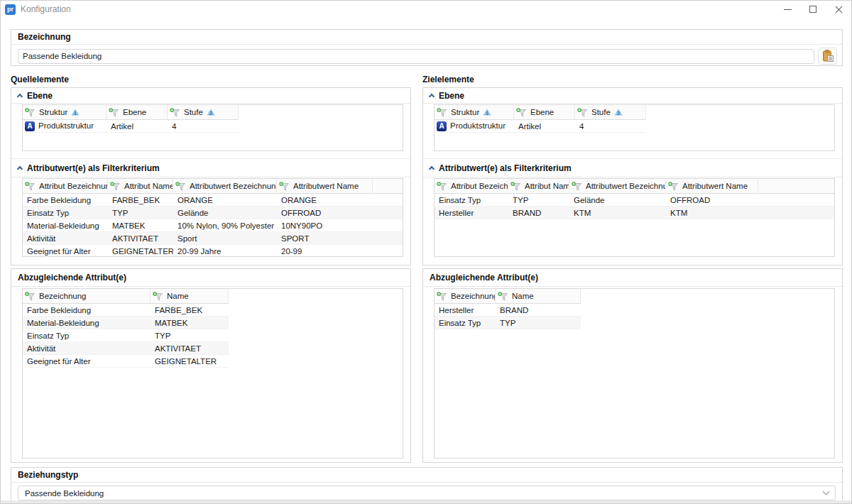 The height and width of the screenshot is (504, 852). What do you see at coordinates (141, 200) in the screenshot?
I see `cell: FARBE_BEK` at bounding box center [141, 200].